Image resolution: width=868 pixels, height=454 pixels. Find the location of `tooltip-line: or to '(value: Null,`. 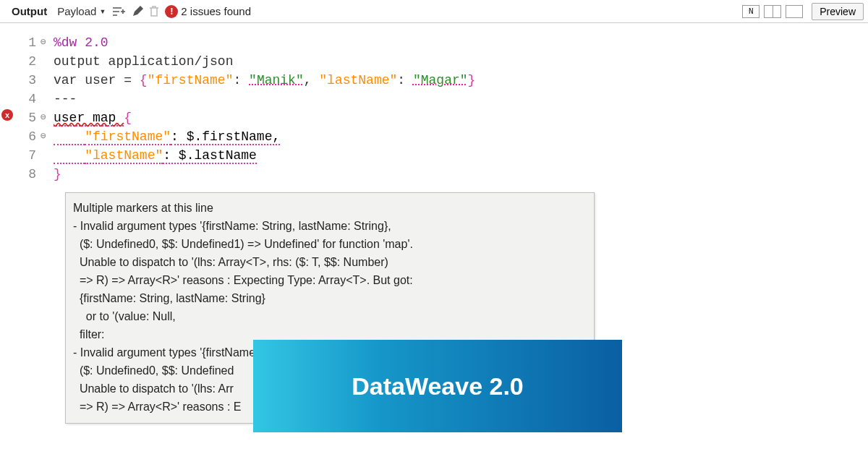

tooltip-line: or to '(value: Null, is located at coordinates (330, 317).